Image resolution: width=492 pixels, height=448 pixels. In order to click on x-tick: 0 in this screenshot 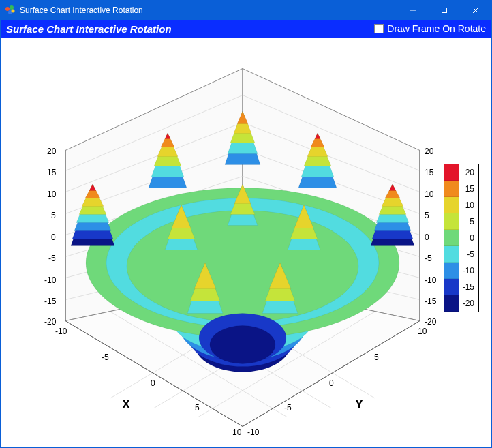, I will do `click(153, 383)`.